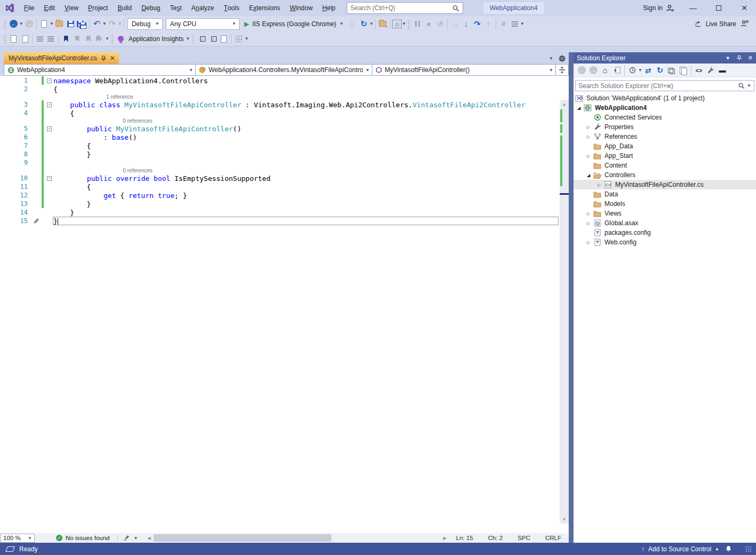 This screenshot has height=555, width=756. Describe the element at coordinates (665, 223) in the screenshot. I see `tree-item-global-asax: ▷Global.asax` at that location.